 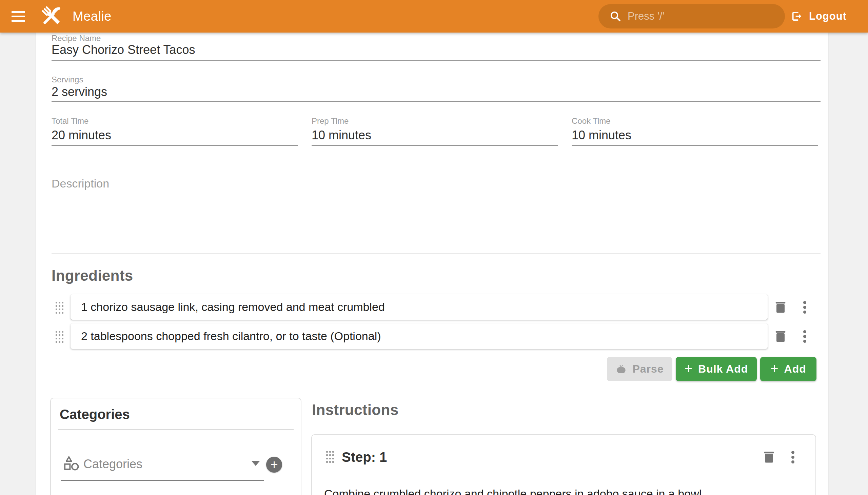 What do you see at coordinates (233, 307) in the screenshot?
I see `ingredient-text: 1 chorizo sausage link, casing removed a…` at bounding box center [233, 307].